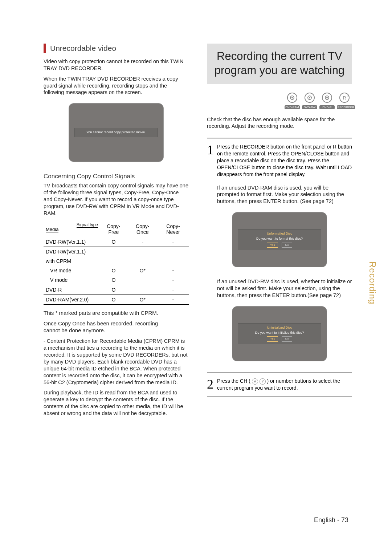 The height and width of the screenshot is (540, 392). I want to click on copy-once-note-b: cannot be done anymore., so click(116, 330).